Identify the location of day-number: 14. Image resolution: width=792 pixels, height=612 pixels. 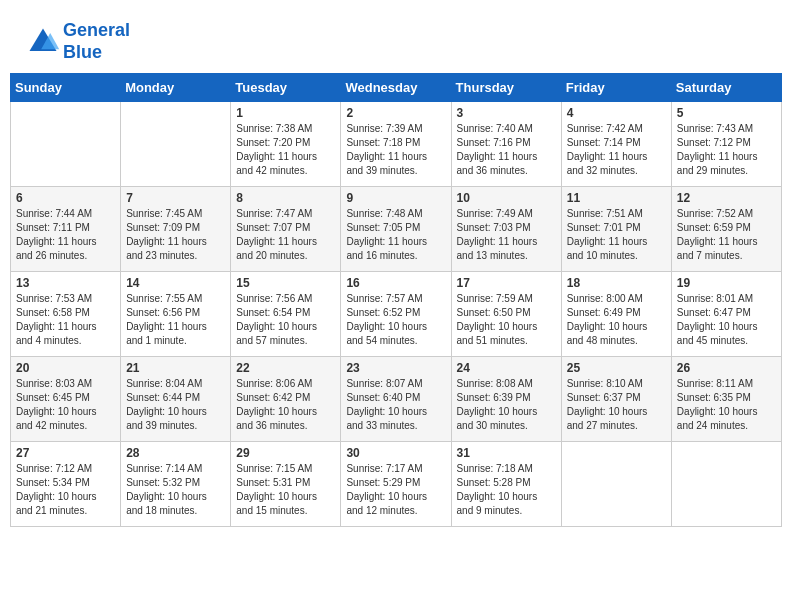
(176, 283).